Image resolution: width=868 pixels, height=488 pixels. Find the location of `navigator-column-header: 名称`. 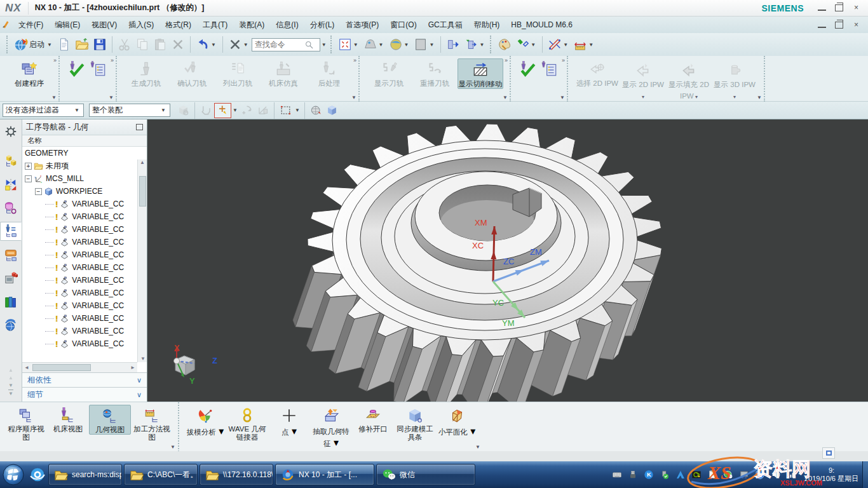

navigator-column-header: 名称 is located at coordinates (85, 141).